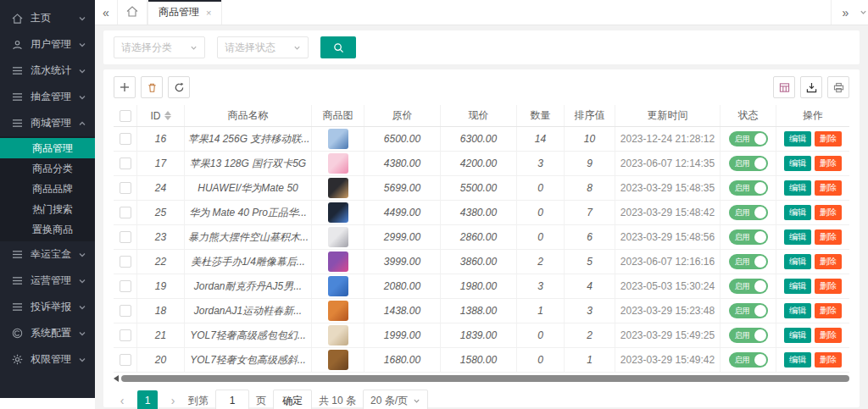 This screenshot has height=409, width=868. Describe the element at coordinates (845, 12) in the screenshot. I see `scroll-tabs-right-icon: »` at that location.